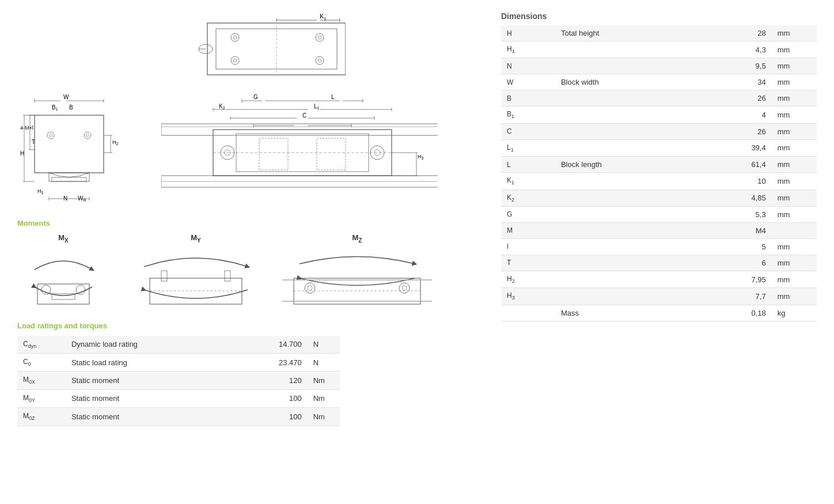 This screenshot has width=834, height=504. I want to click on dim-symbol: C, so click(528, 131).